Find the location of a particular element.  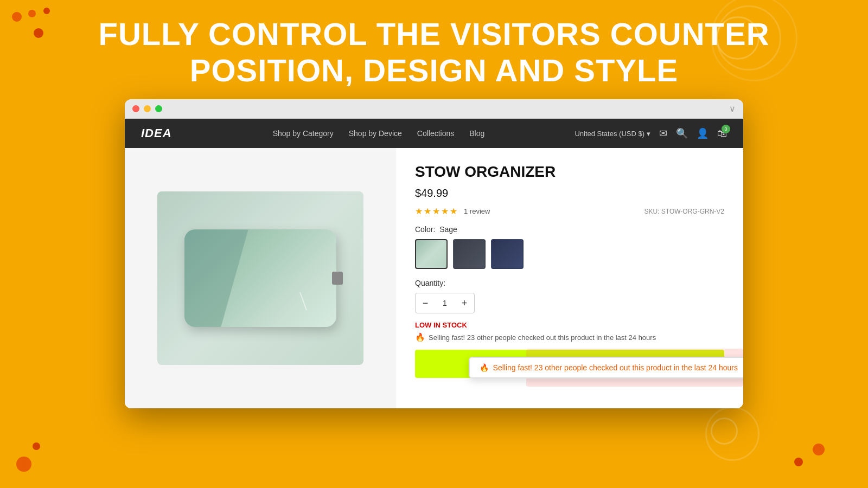

review-count: 1 review is located at coordinates (477, 211).